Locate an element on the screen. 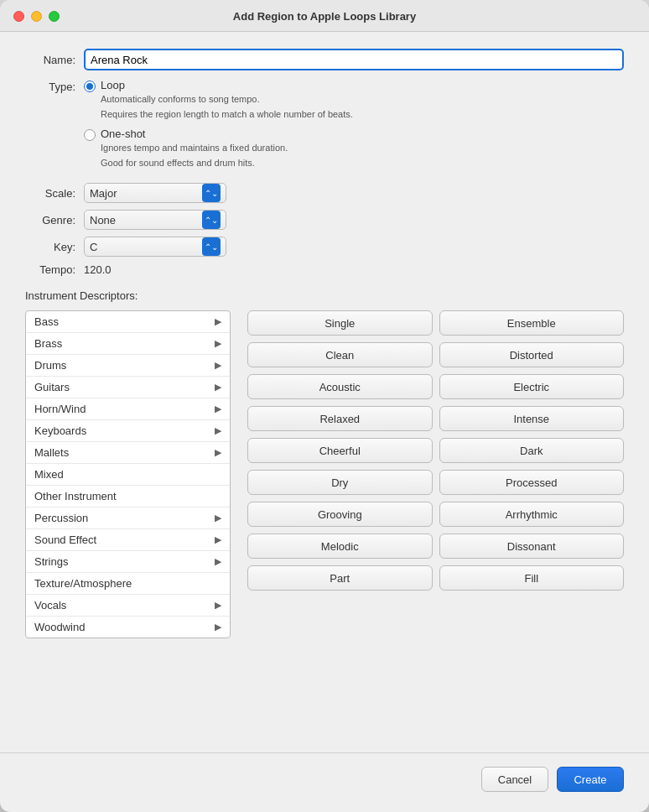 This screenshot has height=812, width=649. genre-value: None is located at coordinates (144, 220).